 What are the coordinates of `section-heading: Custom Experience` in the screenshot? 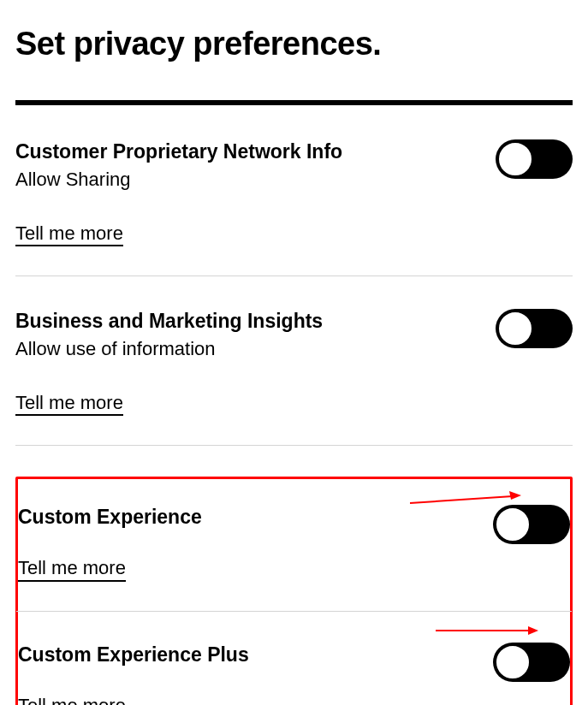 It's located at (246, 518).